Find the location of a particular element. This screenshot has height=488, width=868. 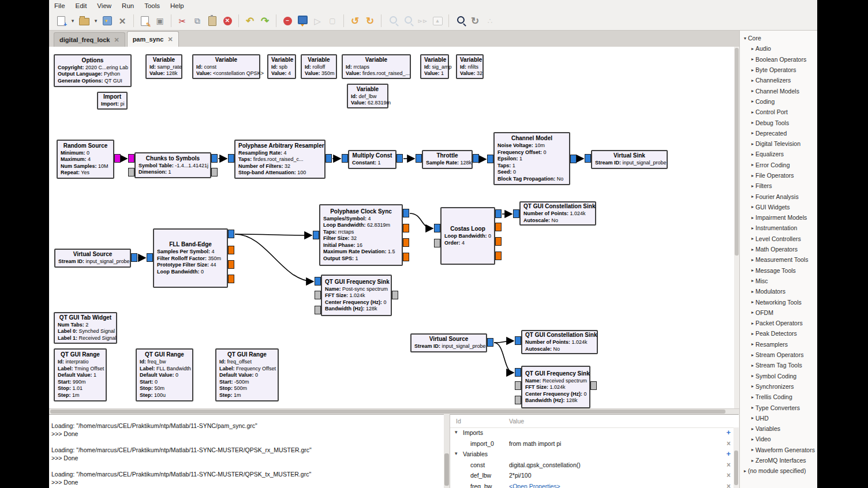

sidebar-category-instrumentation: ▸Instrumentation is located at coordinates (779, 228).